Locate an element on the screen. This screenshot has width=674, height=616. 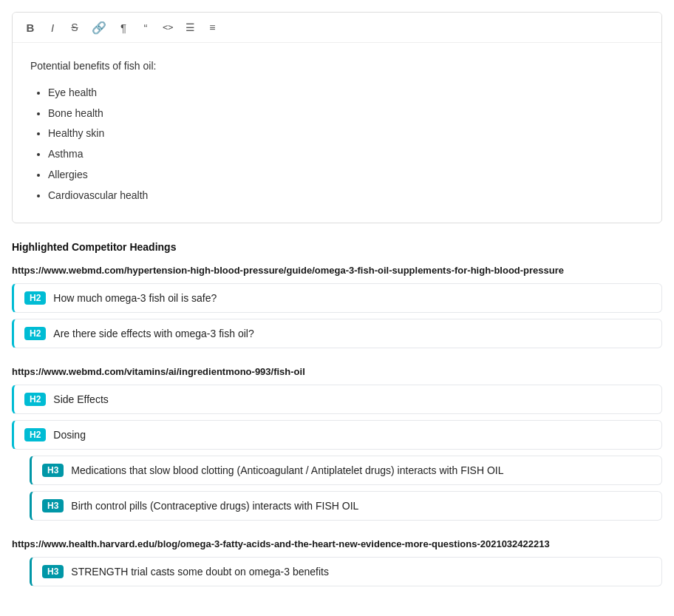
heading-item: H2Are there side effects with omega-3 fi… is located at coordinates (337, 334).